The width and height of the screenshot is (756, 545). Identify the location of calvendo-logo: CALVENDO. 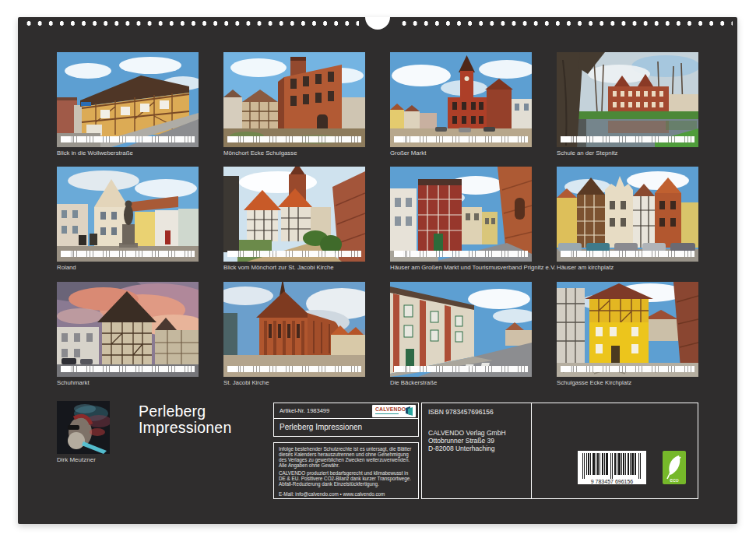
(394, 411).